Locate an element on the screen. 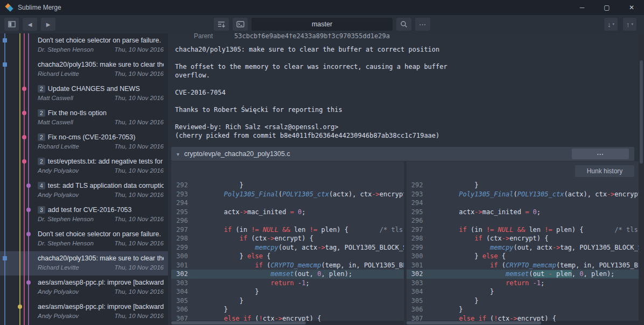 This screenshot has width=644, height=325. commit-row: 4test: add TLS application data corrupti… is located at coordinates (101, 190).